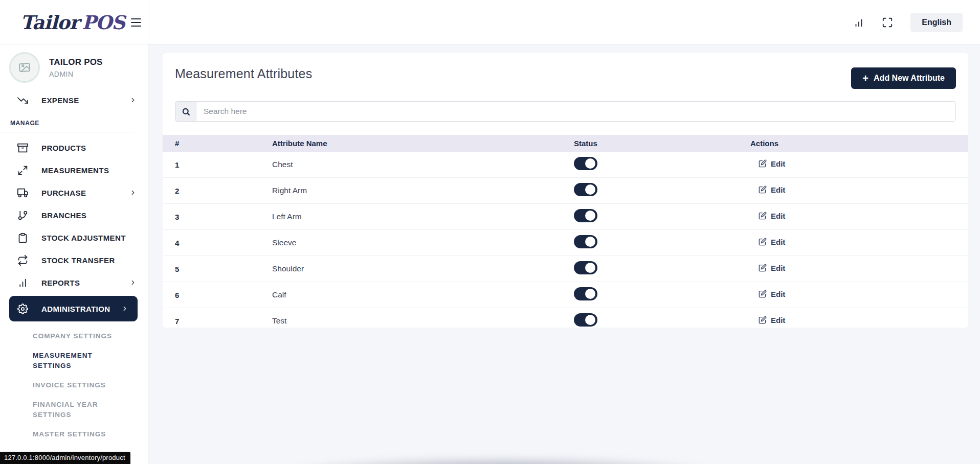  What do you see at coordinates (25, 67) in the screenshot?
I see `avatar` at bounding box center [25, 67].